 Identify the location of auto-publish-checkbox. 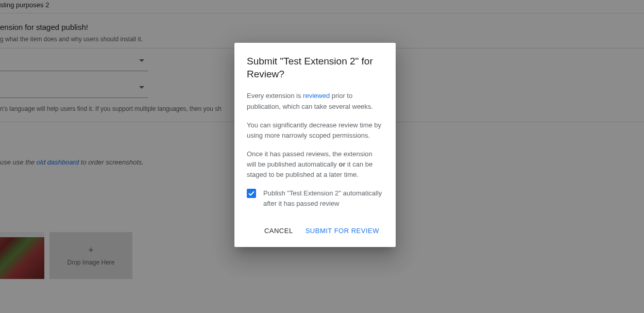
(251, 193).